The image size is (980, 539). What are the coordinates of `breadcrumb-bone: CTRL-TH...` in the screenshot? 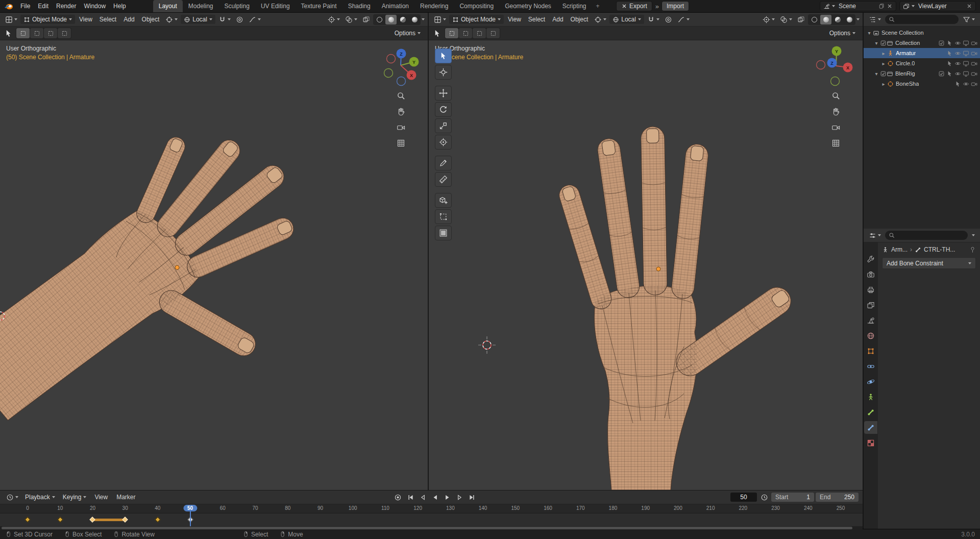 It's located at (939, 250).